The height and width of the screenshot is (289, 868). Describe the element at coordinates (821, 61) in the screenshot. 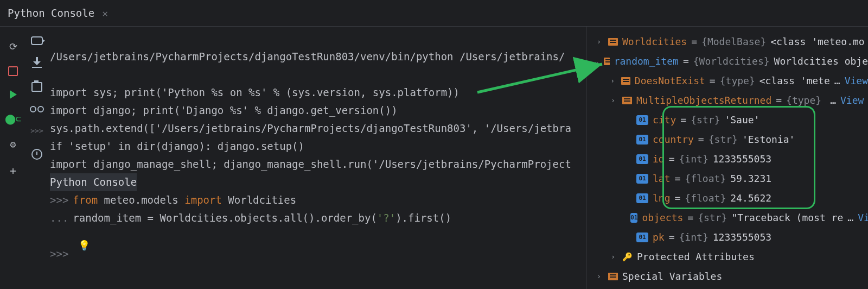

I see `var-value: Worldcities obje` at that location.